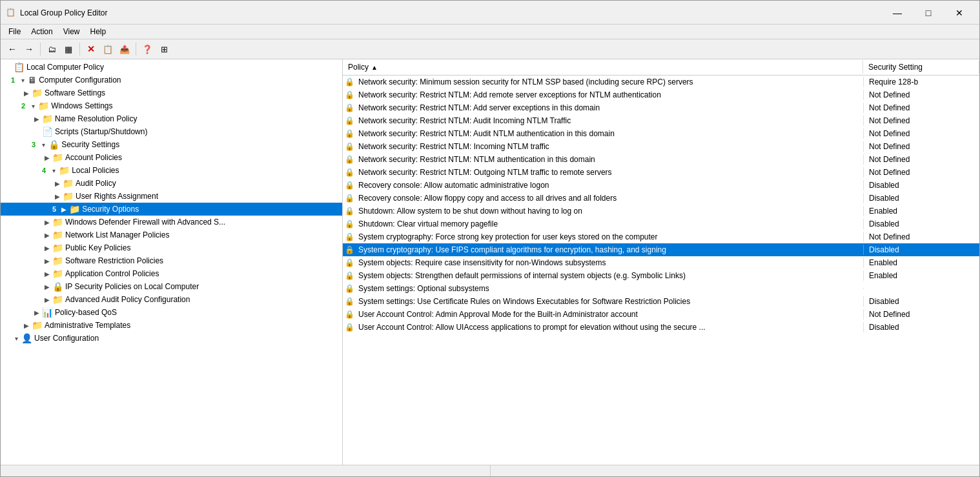 This screenshot has height=477, width=980. Describe the element at coordinates (172, 132) in the screenshot. I see `tree-item-scripts: 📄 Scripts (Startup/Shutdown)` at that location.